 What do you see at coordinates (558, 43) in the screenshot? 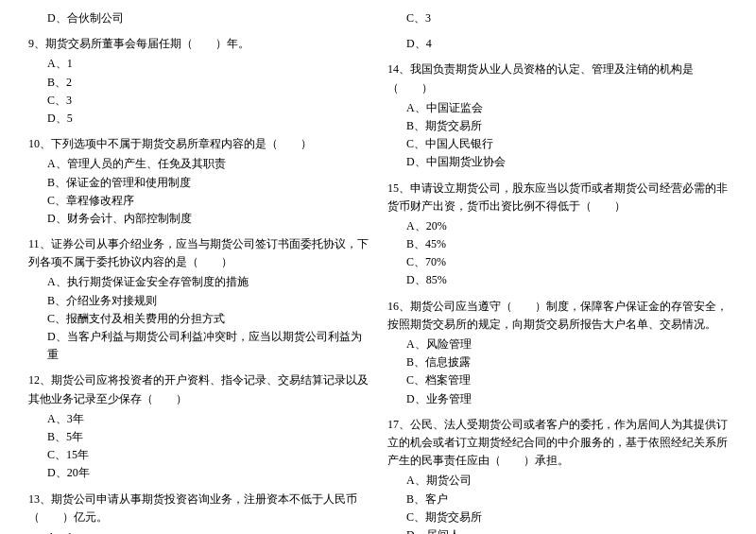
I see `q-d4-text: D、4` at bounding box center [558, 43].